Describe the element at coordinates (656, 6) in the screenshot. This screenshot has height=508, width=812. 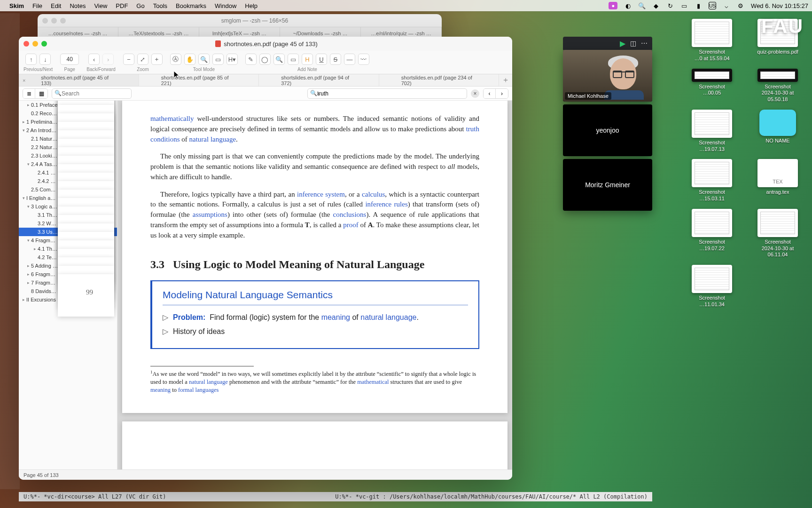
I see `raycast-icon: ◆` at that location.